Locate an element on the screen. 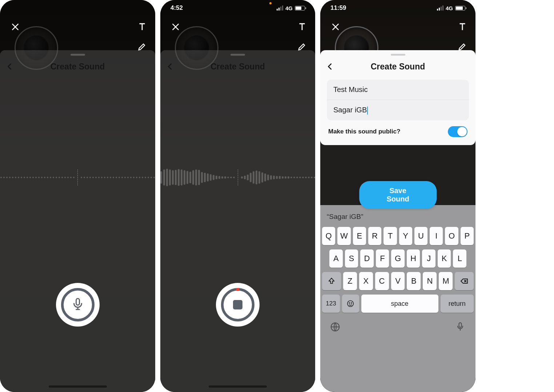  key-s: S is located at coordinates (352, 259).